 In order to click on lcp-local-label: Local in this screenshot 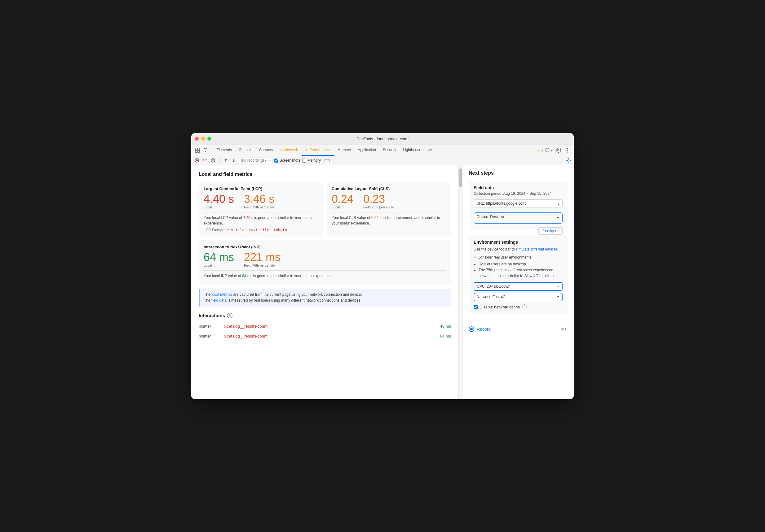, I will do `click(219, 207)`.